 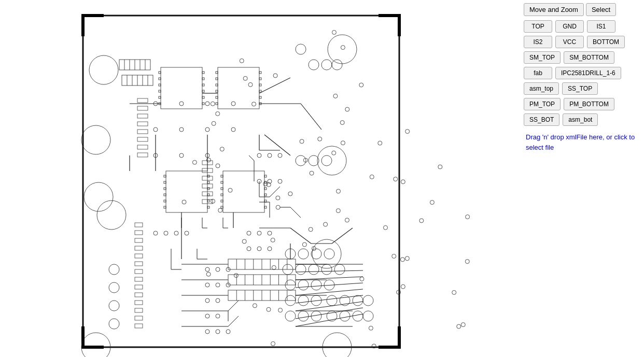 What do you see at coordinates (582, 26) in the screenshot?
I see `layer-row: TOPGNDIS1` at bounding box center [582, 26].